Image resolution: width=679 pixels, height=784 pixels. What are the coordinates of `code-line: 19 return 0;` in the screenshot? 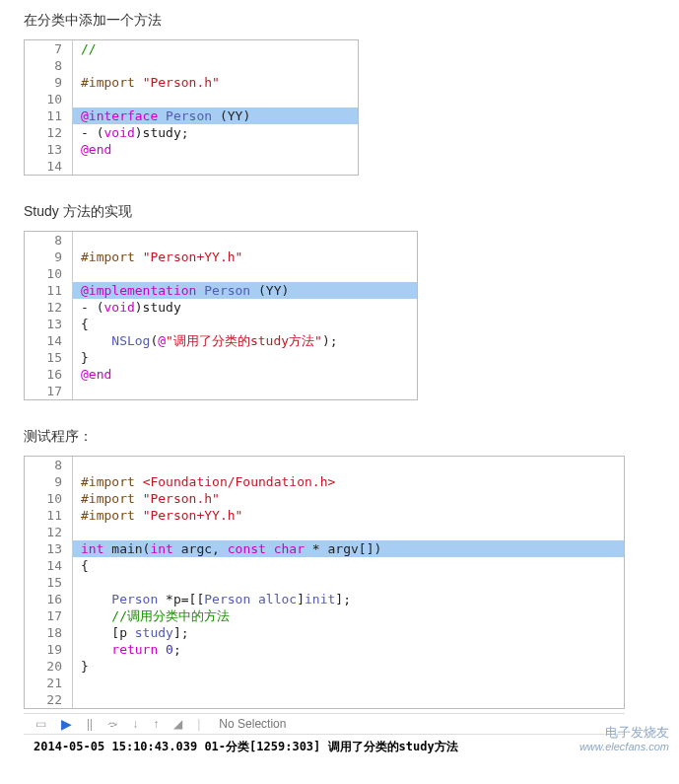 It's located at (324, 649).